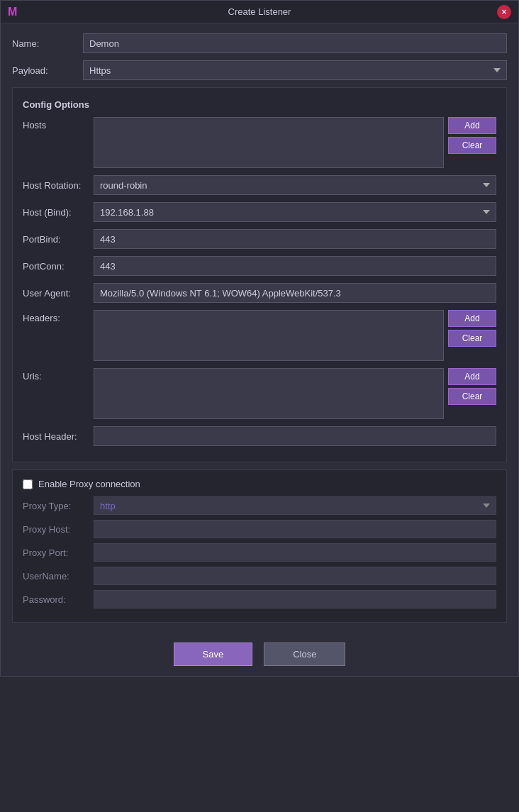 This screenshot has height=812, width=519. What do you see at coordinates (260, 70) in the screenshot?
I see `payload-row: Payload: Https Http Dns` at bounding box center [260, 70].